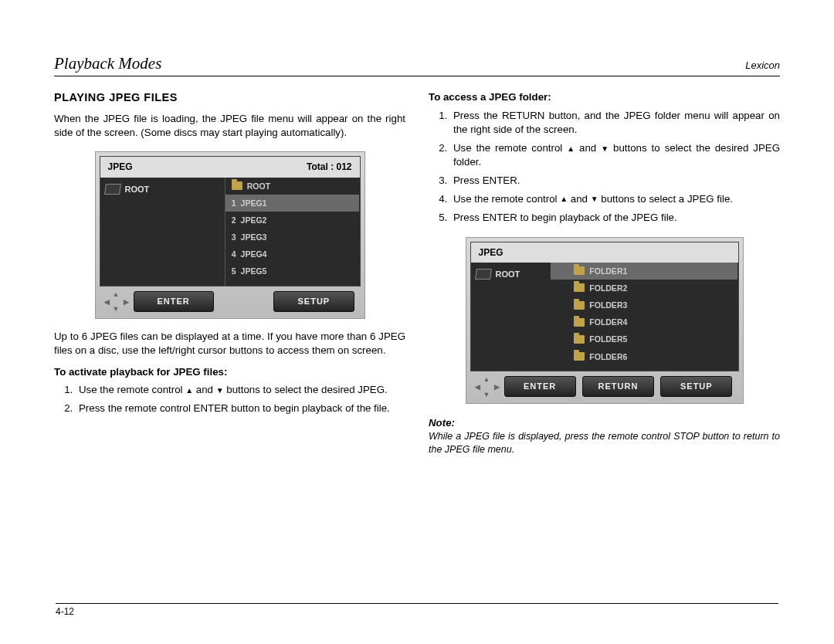 This screenshot has height=644, width=834. Describe the element at coordinates (605, 320) in the screenshot. I see `jpeg-folder-menu-screenshot: JPEG ROOT FOLDER1 FOLDER2 FOLDER3 FOLDER…` at that location.